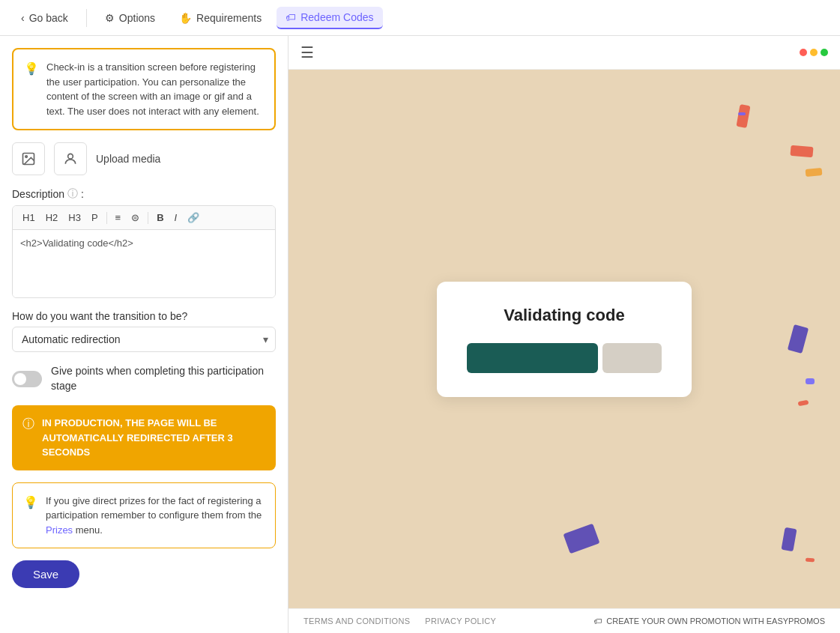 This screenshot has height=633, width=840. I want to click on save-button: Save, so click(46, 574).